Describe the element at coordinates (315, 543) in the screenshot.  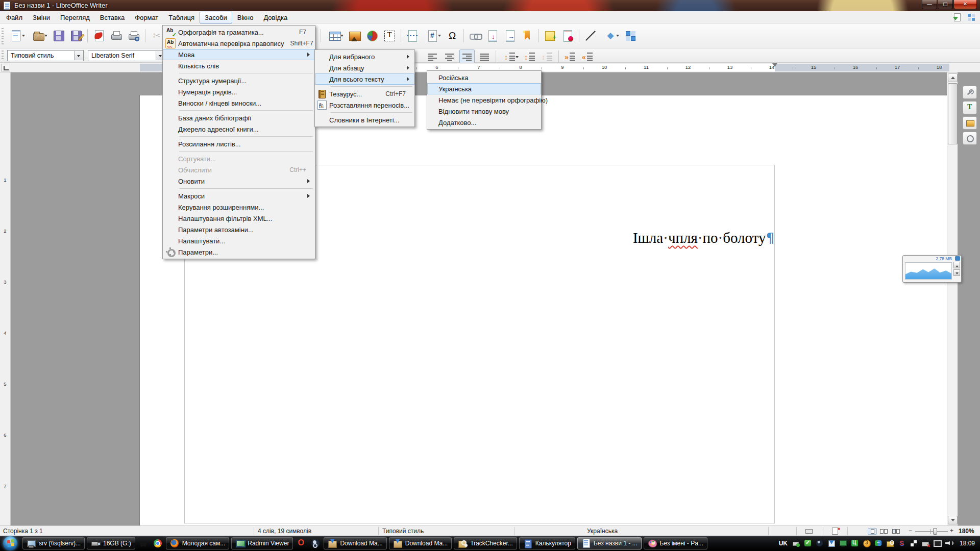
I see `taskbar-pinned-steam-icon` at that location.